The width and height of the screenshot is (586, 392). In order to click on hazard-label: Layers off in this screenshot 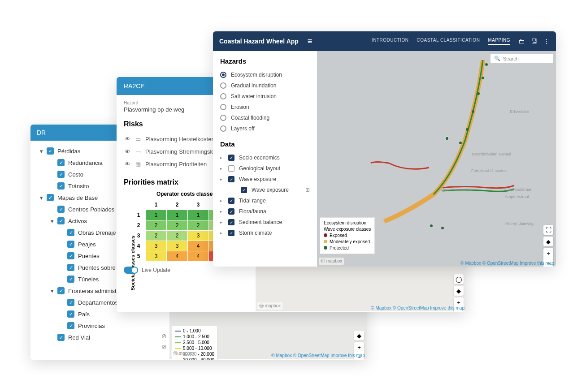, I will do `click(243, 129)`.